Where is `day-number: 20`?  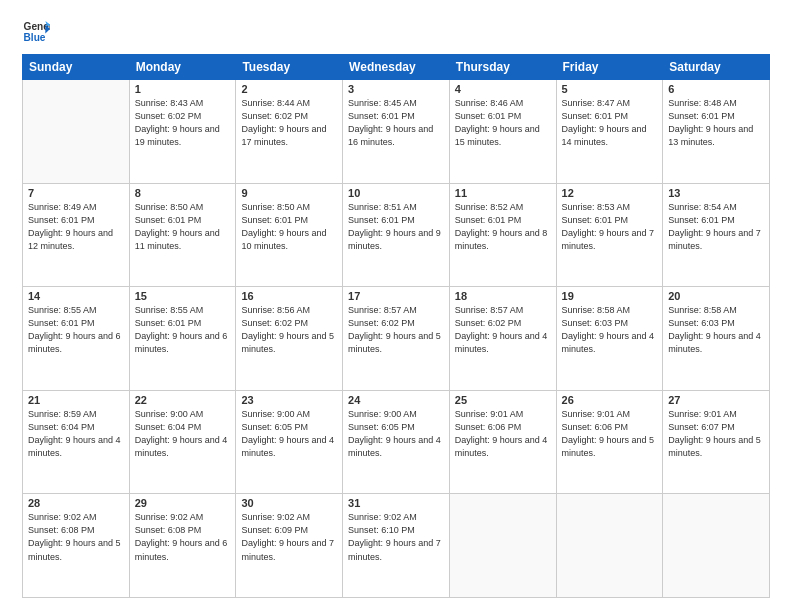
day-number: 20 is located at coordinates (716, 296).